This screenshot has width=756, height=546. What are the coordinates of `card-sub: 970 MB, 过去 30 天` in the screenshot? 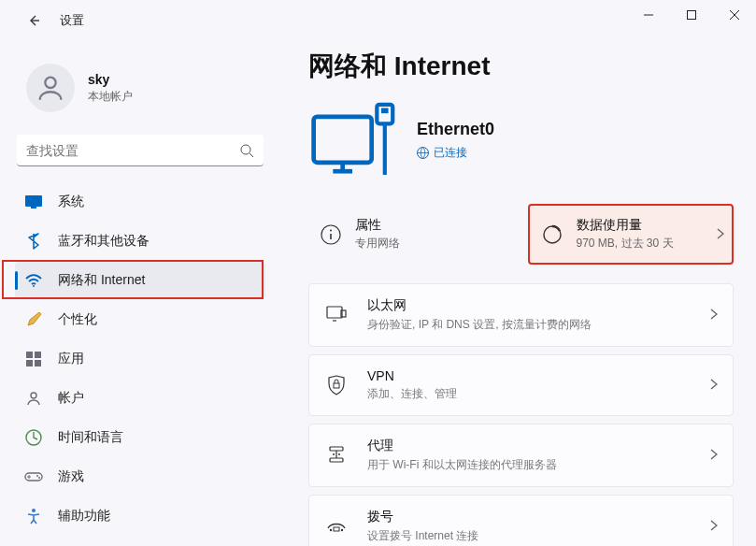 It's located at (647, 243).